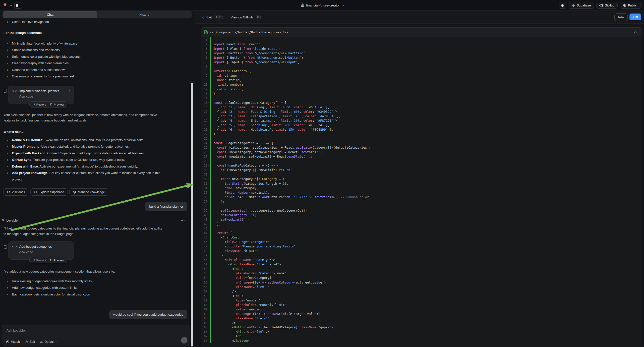 This screenshot has height=347, width=644. Describe the element at coordinates (70, 91) in the screenshot. I see `chevron-right-icon: ›` at that location.